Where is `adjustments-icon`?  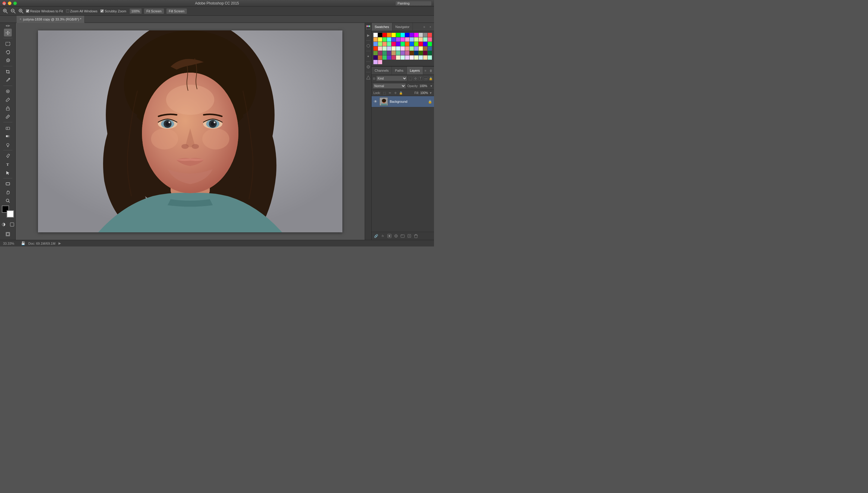
adjustments-icon is located at coordinates (368, 46).